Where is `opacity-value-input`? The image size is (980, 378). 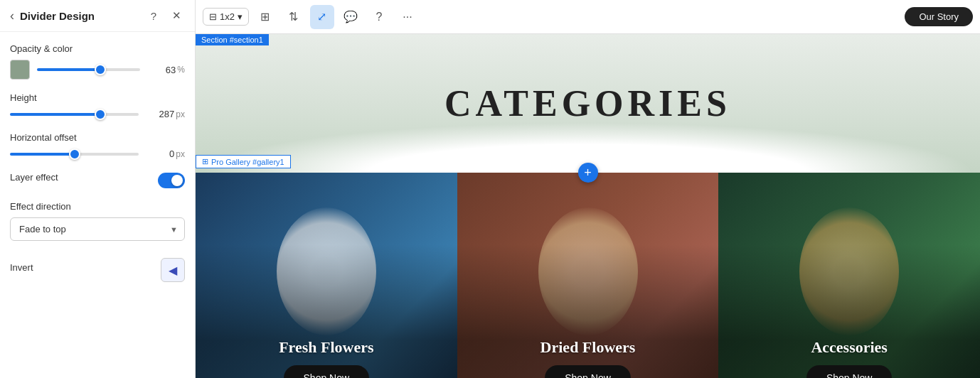
opacity-value-input is located at coordinates (161, 70).